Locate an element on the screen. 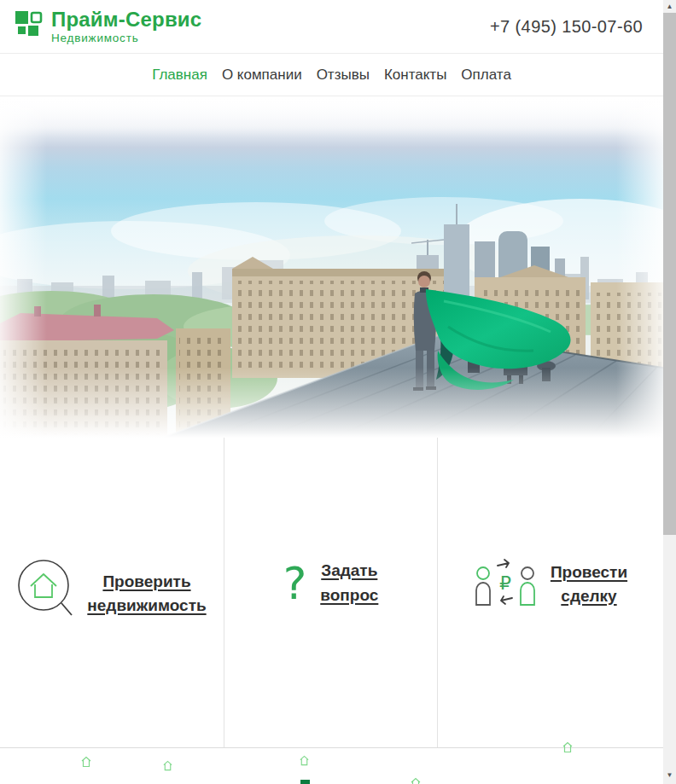 The width and height of the screenshot is (676, 784). nav-item-about: О компании is located at coordinates (262, 75).